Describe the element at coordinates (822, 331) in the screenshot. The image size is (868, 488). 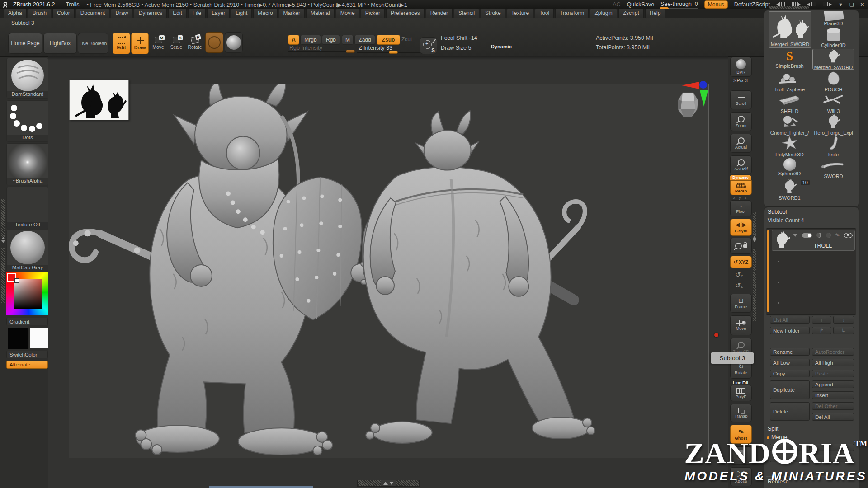
I see `move-out-folder-button` at that location.